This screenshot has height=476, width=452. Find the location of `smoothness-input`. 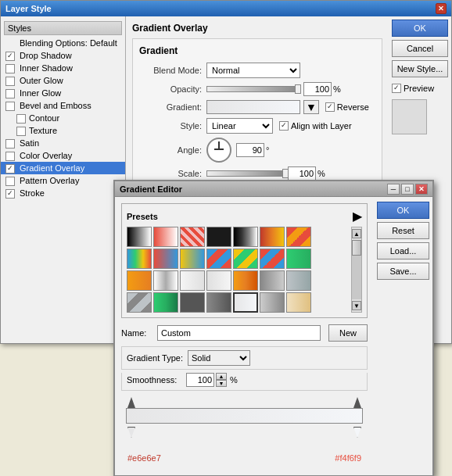

smoothness-input is located at coordinates (200, 380).